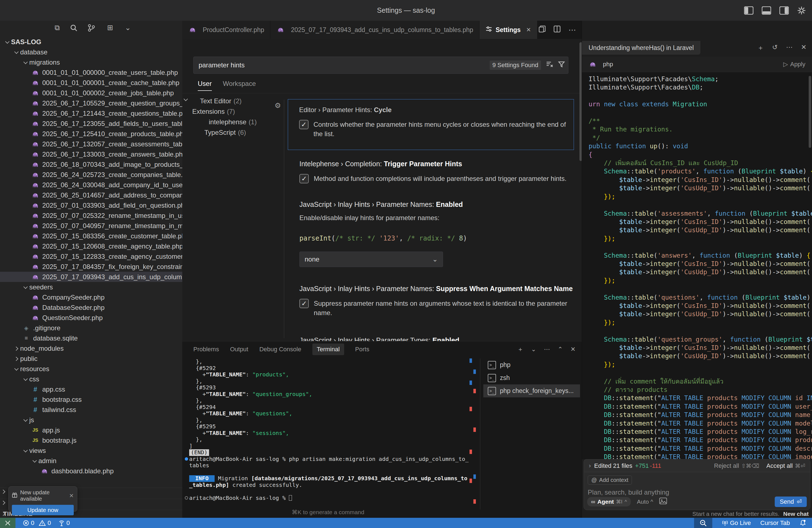 This screenshot has height=528, width=812. What do you see at coordinates (327, 432) in the screenshot?
I see `terminal-output: }, {#5292 +"TABLE_NAME": "products", }, …` at bounding box center [327, 432].